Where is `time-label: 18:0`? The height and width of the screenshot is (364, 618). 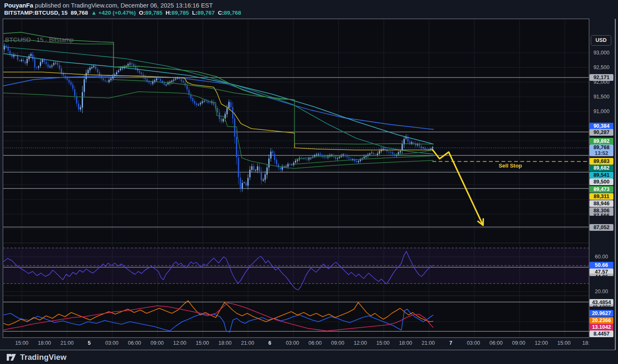 time-label: 18:0 is located at coordinates (586, 343).